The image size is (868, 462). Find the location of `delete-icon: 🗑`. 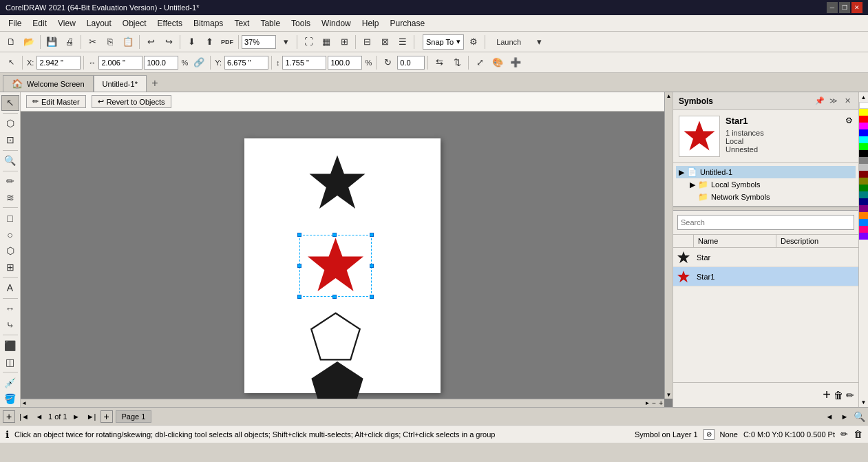

delete-icon: 🗑 is located at coordinates (858, 434).